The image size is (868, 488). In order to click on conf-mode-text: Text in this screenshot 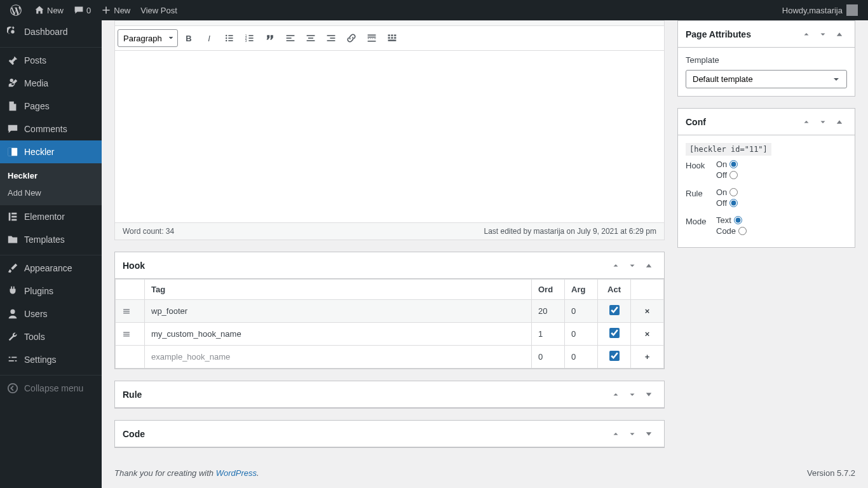, I will do `click(731, 220)`.